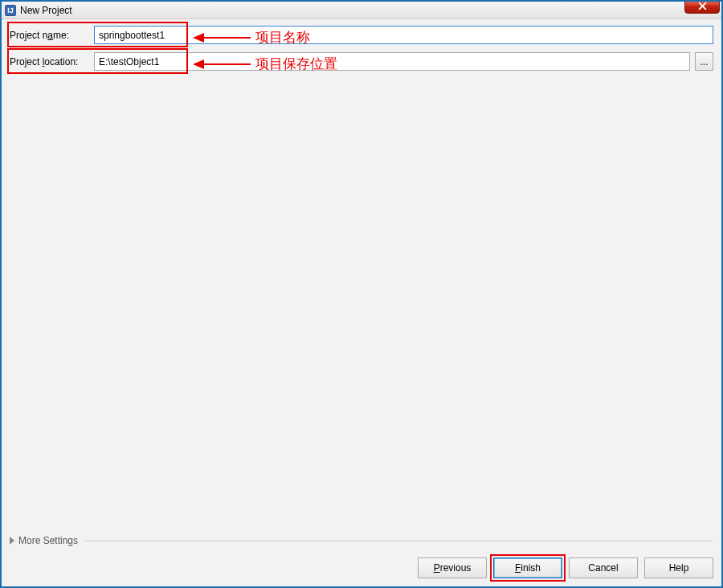 This screenshot has height=588, width=723. What do you see at coordinates (704, 61) in the screenshot?
I see `browse-button: ...` at bounding box center [704, 61].